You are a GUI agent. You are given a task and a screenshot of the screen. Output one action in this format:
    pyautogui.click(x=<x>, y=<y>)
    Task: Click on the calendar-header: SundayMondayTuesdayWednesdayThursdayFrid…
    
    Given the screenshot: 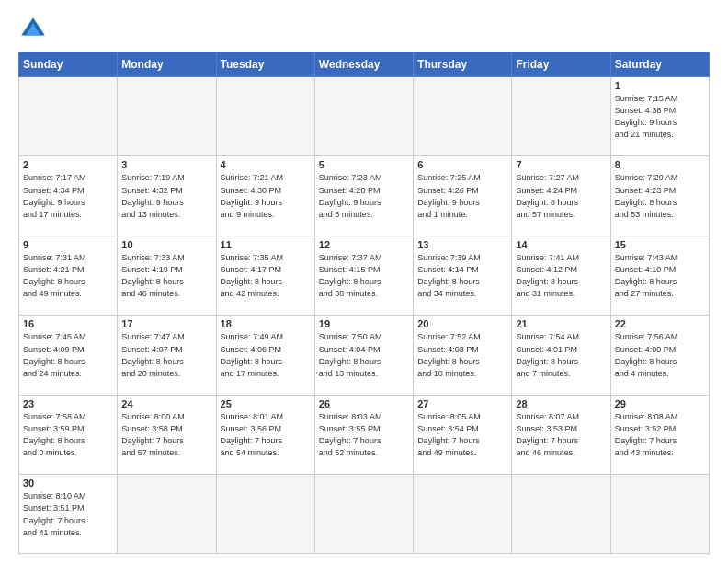 What is the action you would take?
    pyautogui.click(x=364, y=64)
    